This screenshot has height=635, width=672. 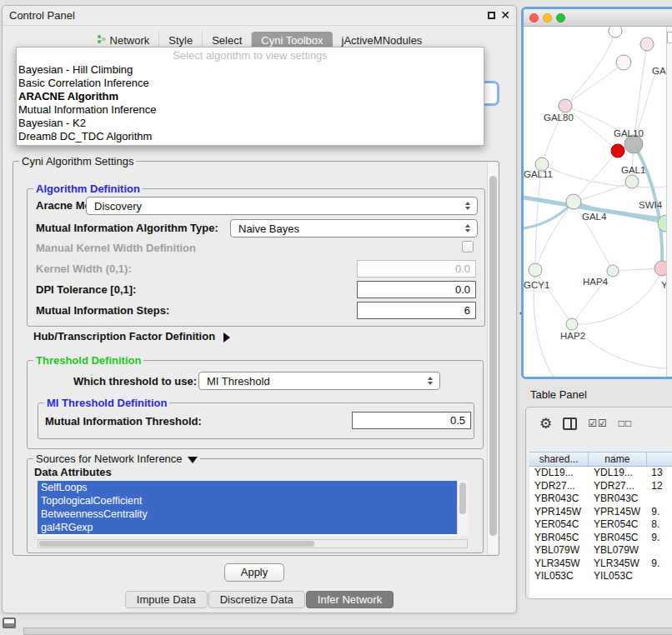 I want to click on bottom-tab-discretize-data: Discretize Data, so click(x=257, y=600).